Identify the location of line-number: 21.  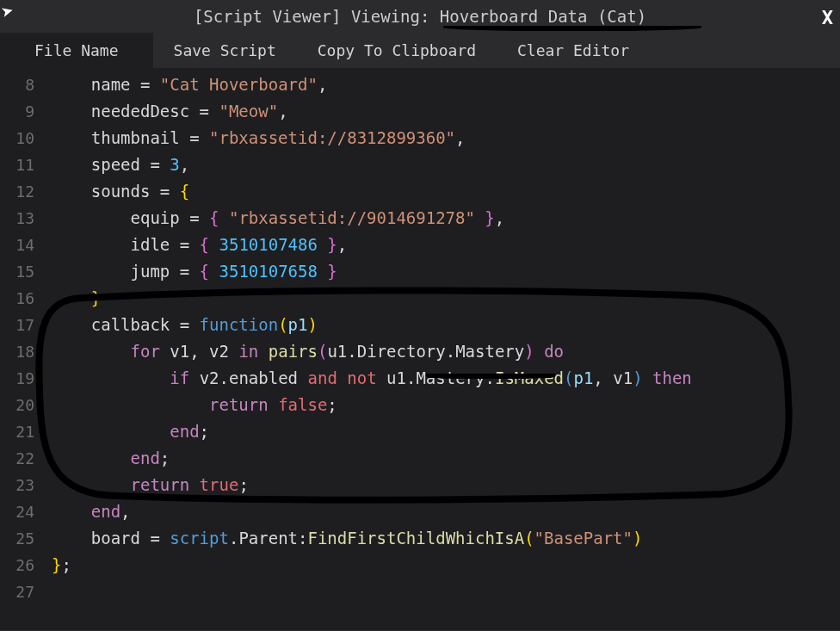
(22, 432).